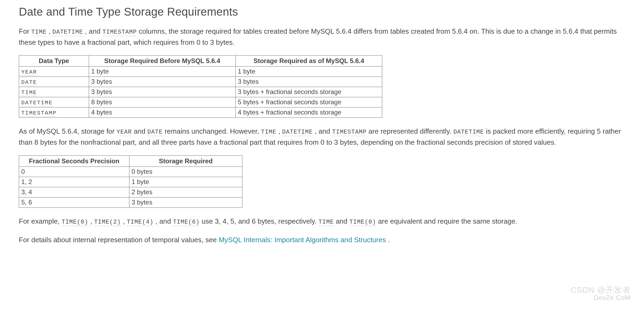 The width and height of the screenshot is (644, 312). Describe the element at coordinates (131, 172) in the screenshot. I see `table-row: 0 0 bytes` at that location.